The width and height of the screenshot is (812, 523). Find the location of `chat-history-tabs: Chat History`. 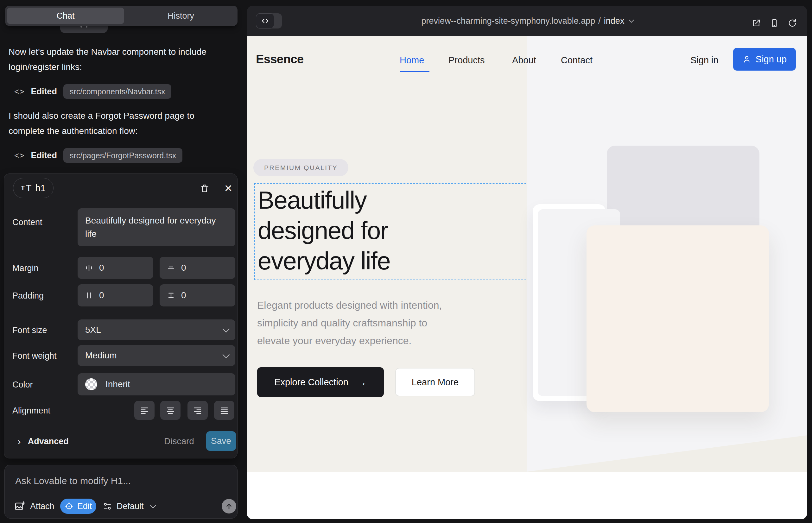

chat-history-tabs: Chat History is located at coordinates (121, 16).